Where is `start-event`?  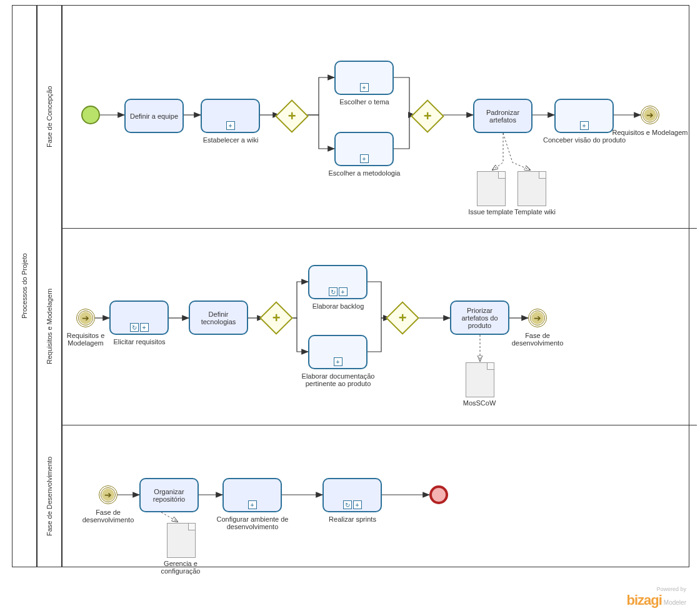
start-event is located at coordinates (91, 115).